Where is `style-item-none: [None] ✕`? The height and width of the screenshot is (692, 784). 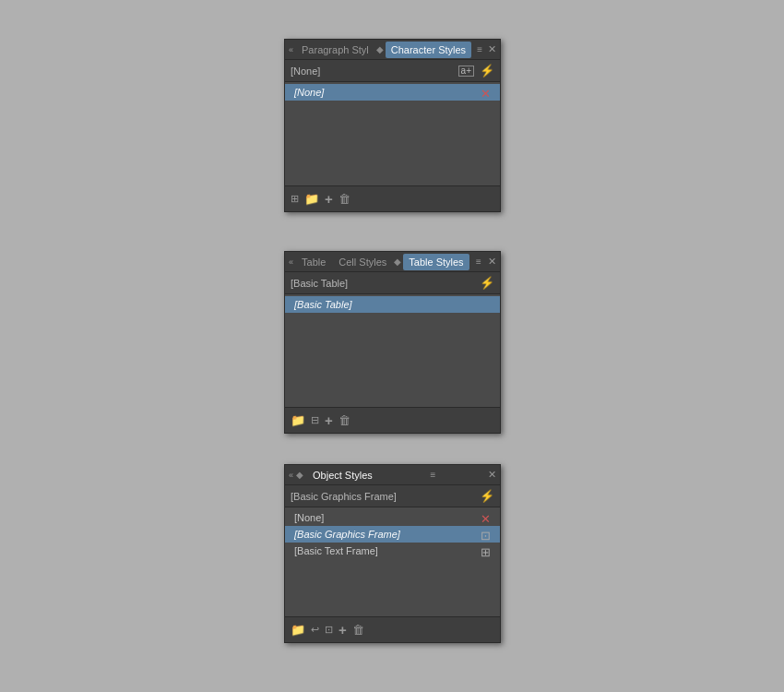 style-item-none: [None] ✕ is located at coordinates (393, 92).